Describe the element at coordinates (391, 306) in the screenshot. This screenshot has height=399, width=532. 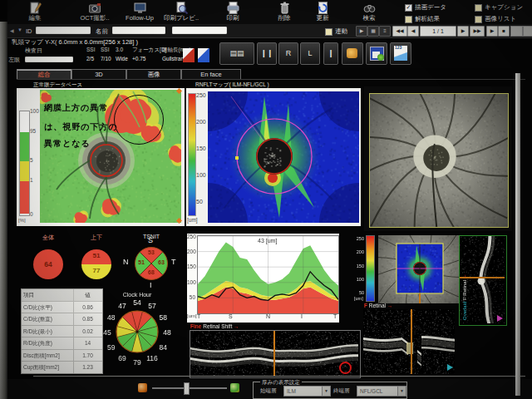
I see `f-label-arrow-icon: →` at that location.